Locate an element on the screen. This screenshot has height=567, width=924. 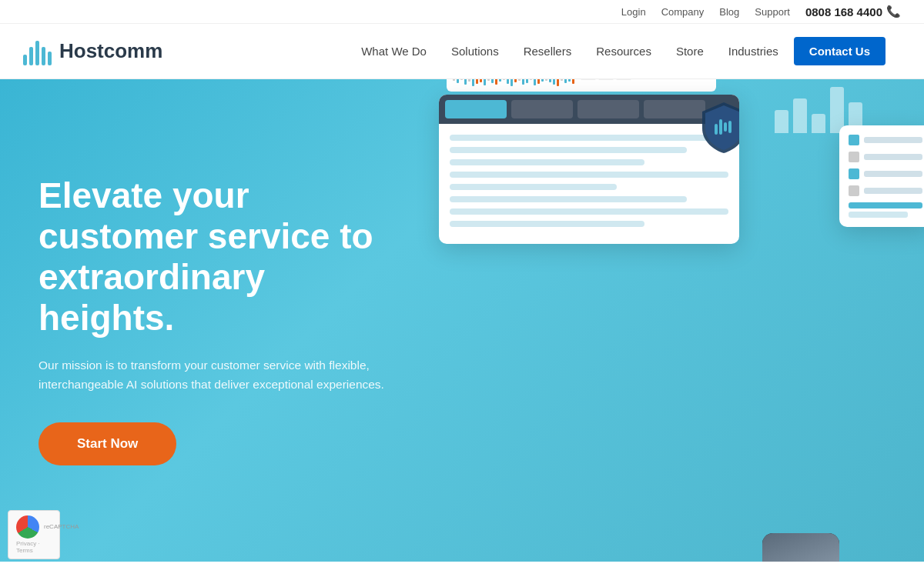
phone-card is located at coordinates (801, 548).